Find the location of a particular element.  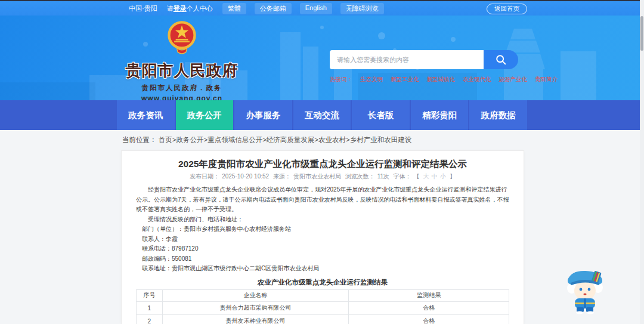

nav-tab-2: 政务公开 is located at coordinates (205, 115).